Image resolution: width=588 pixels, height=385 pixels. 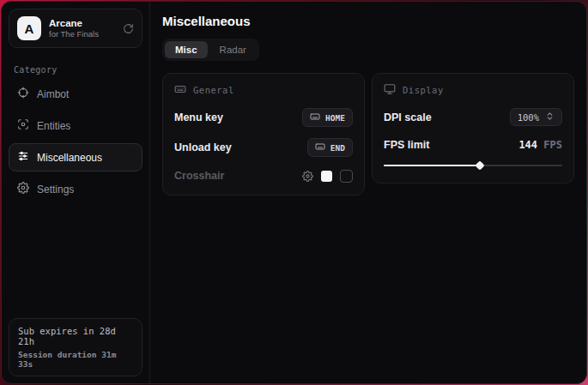 I want to click on chevrons-up-down-icon, so click(x=549, y=117).